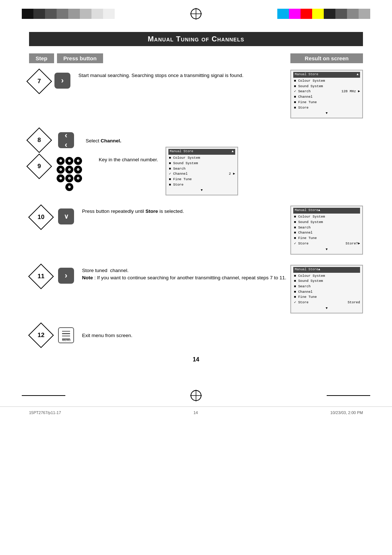  What do you see at coordinates (78, 178) in the screenshot?
I see `numpad-key-9: ❾` at bounding box center [78, 178].